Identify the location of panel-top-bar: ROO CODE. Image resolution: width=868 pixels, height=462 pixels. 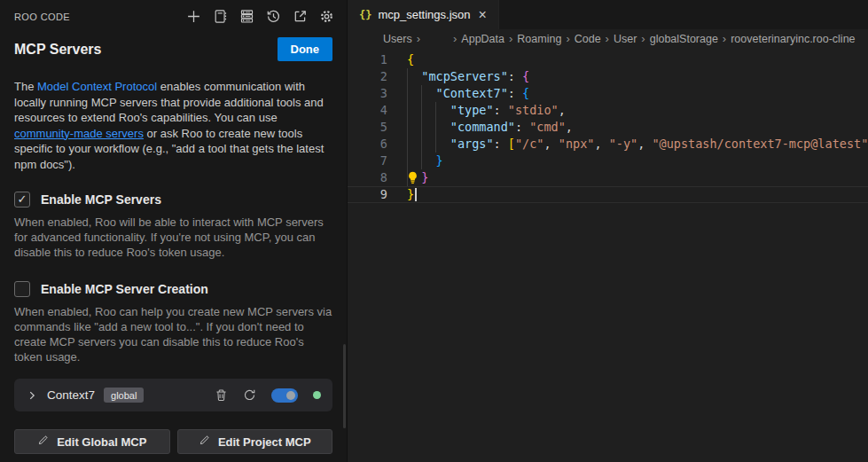
(174, 12).